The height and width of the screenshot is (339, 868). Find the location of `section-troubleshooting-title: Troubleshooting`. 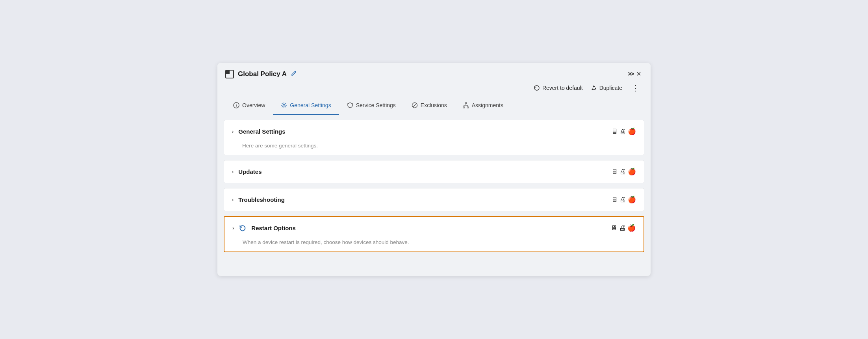

section-troubleshooting-title: Troubleshooting is located at coordinates (262, 199).